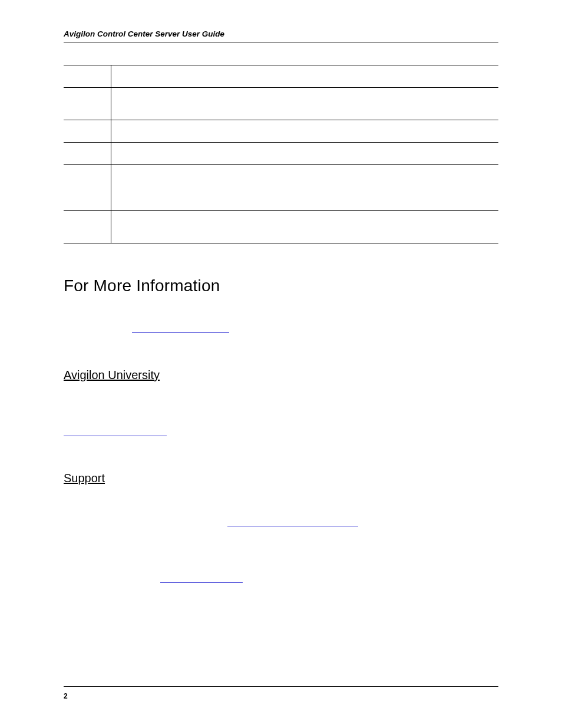  Describe the element at coordinates (281, 479) in the screenshot. I see `heading-support: Support` at that location.